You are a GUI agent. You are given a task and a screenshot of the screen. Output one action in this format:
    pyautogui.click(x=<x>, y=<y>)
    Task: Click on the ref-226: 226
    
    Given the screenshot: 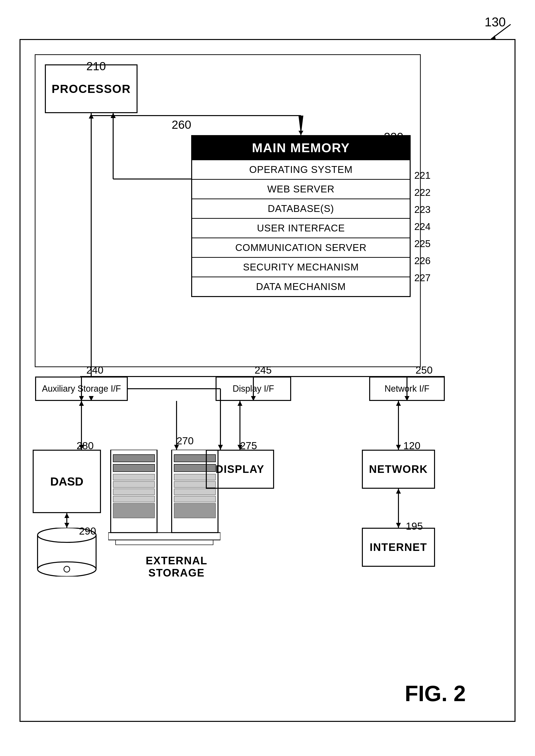 What is the action you would take?
    pyautogui.click(x=422, y=261)
    